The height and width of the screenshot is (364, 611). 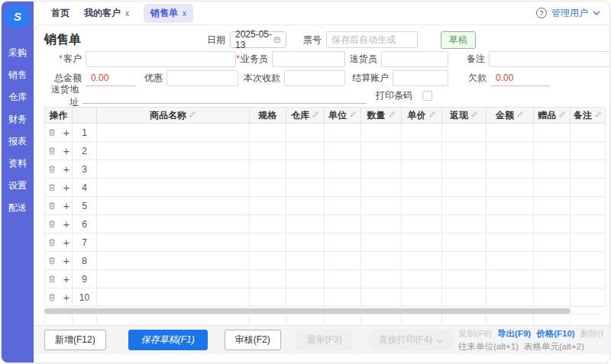 What do you see at coordinates (18, 163) in the screenshot?
I see `sidebar-item-data: 资料` at bounding box center [18, 163].